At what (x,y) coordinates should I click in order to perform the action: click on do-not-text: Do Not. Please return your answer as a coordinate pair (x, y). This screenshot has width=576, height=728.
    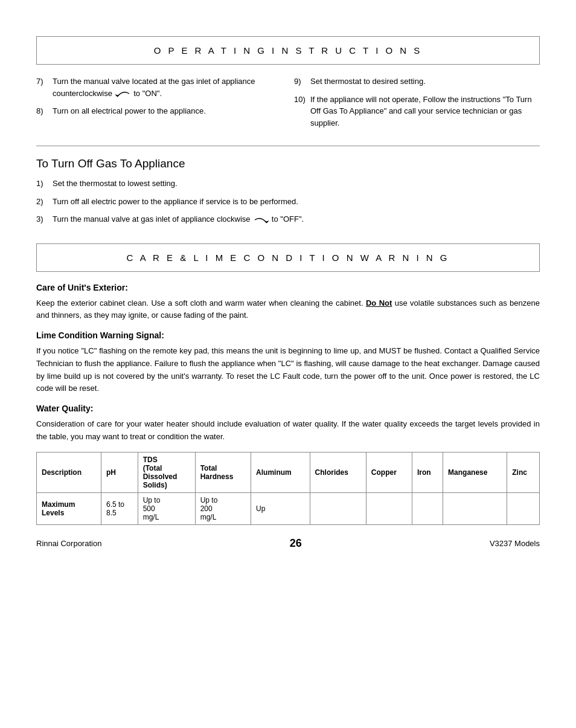
    Looking at the image, I should click on (379, 303).